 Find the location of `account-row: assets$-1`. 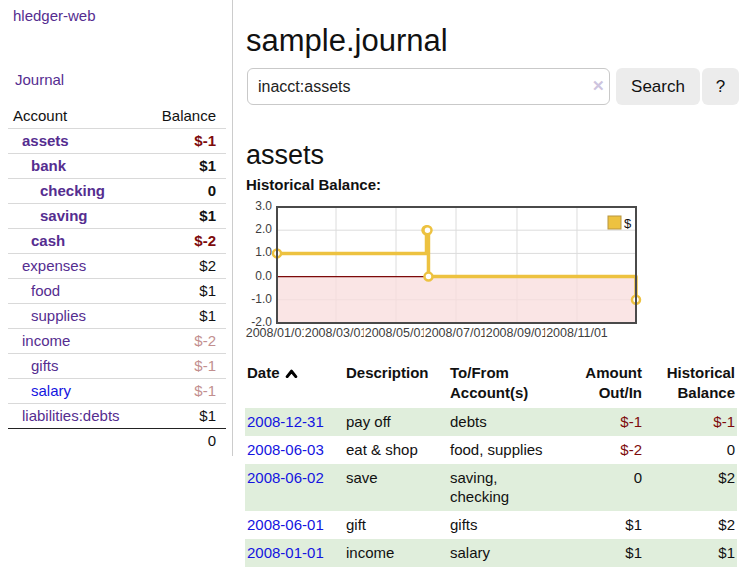

account-row: assets$-1 is located at coordinates (117, 142).